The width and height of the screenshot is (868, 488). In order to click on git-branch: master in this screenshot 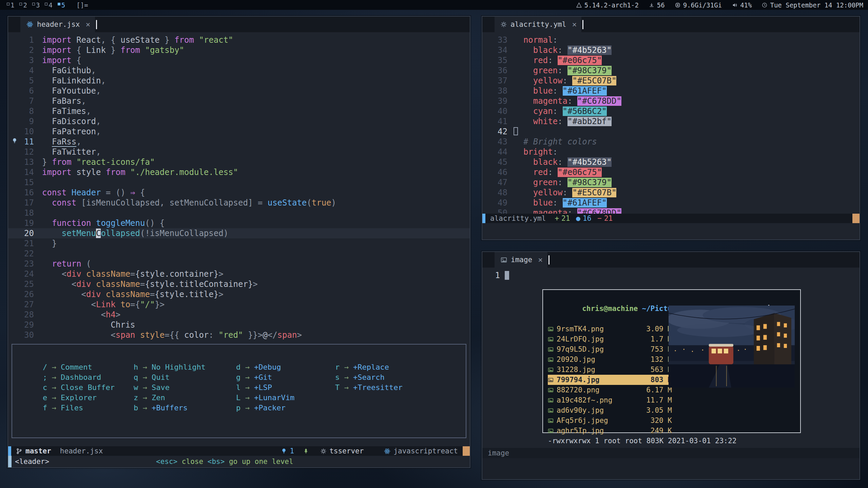, I will do `click(34, 451)`.